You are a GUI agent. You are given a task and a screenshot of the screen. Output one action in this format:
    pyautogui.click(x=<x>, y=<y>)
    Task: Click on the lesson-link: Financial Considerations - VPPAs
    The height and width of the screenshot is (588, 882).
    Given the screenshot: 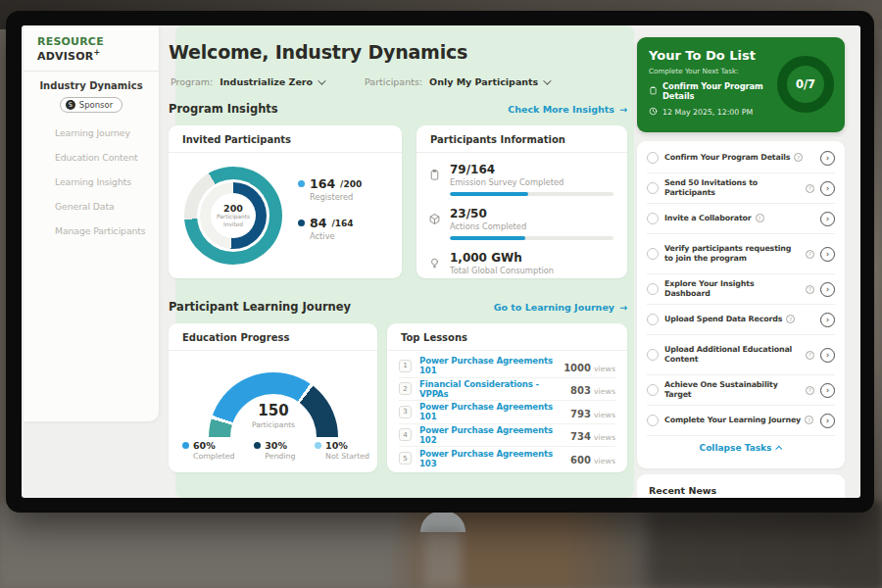 What is the action you would take?
    pyautogui.click(x=491, y=389)
    